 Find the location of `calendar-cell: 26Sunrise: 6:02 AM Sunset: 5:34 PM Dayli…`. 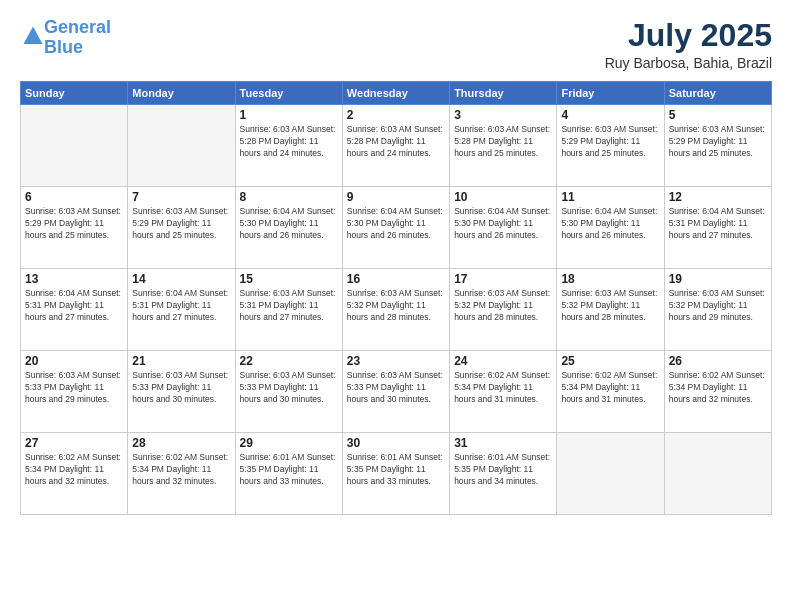

calendar-cell: 26Sunrise: 6:02 AM Sunset: 5:34 PM Dayli… is located at coordinates (718, 392).